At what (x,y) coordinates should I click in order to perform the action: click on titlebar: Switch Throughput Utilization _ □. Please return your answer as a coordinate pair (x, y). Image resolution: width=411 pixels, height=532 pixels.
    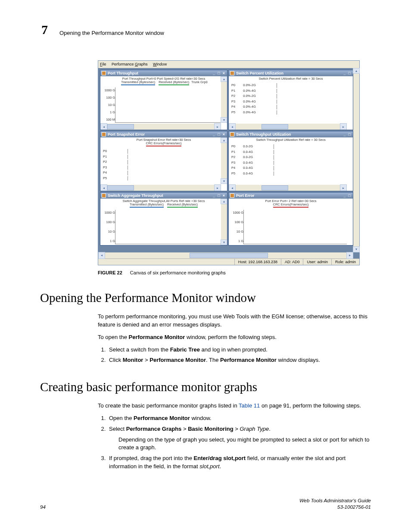
    Looking at the image, I should click on (291, 134).